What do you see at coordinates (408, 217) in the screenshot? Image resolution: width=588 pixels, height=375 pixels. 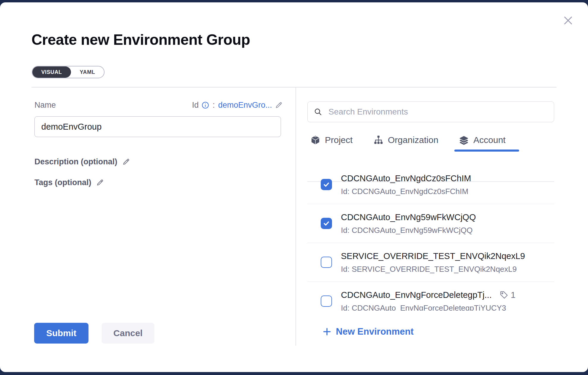 I see `environment-name: CDCNGAuto_EnvNg59wFkWCjQQ` at bounding box center [408, 217].